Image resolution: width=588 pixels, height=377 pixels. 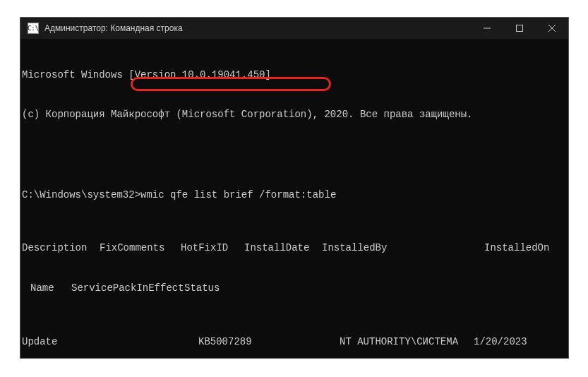 I want to click on cell-installedby: NT AUTHORITY\СИСТЕМА, so click(x=407, y=342).